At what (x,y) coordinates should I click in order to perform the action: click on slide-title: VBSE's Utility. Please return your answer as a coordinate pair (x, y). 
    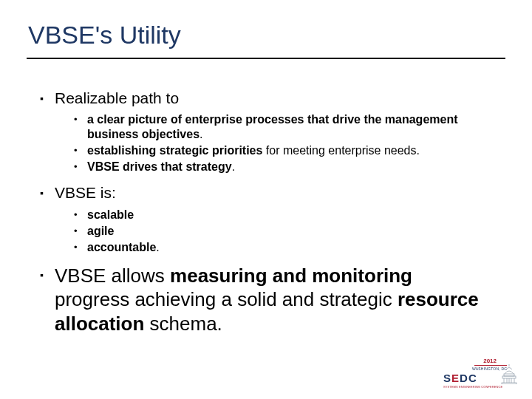
    Looking at the image, I should click on (105, 35).